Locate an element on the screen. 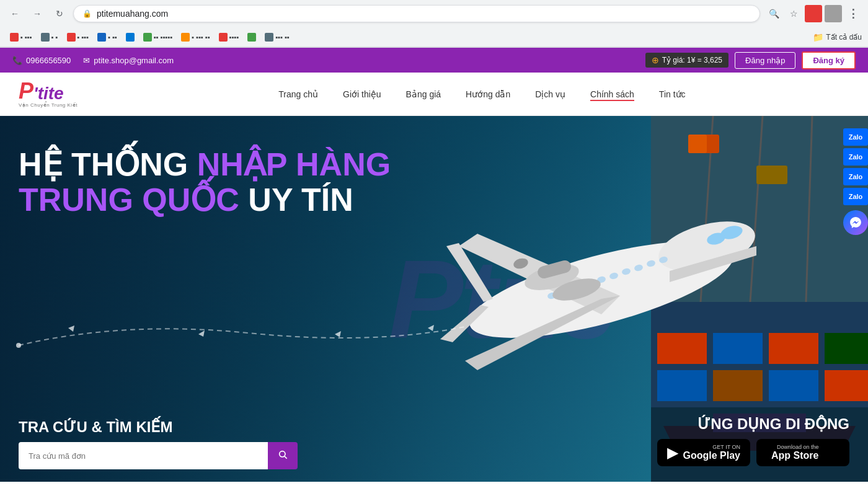  email-address: ptite.shop@gmail.com is located at coordinates (134, 61).